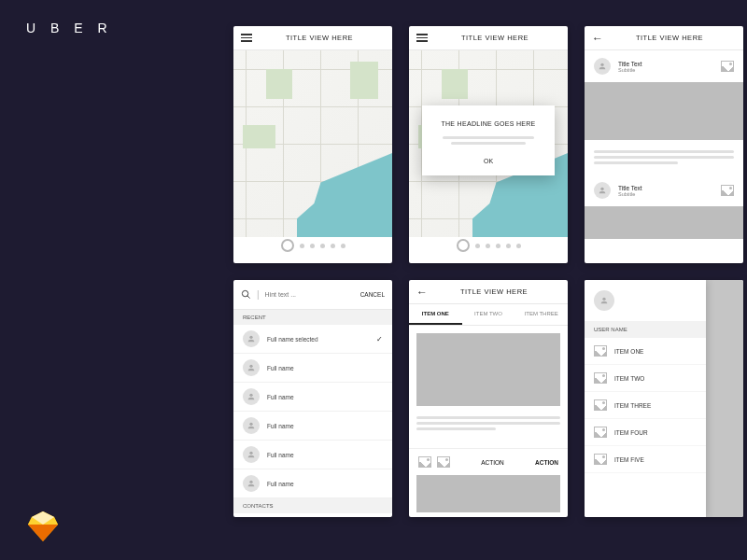 Image resolution: width=747 pixels, height=560 pixels. I want to click on tab-item-one: ITEM ONE, so click(435, 315).